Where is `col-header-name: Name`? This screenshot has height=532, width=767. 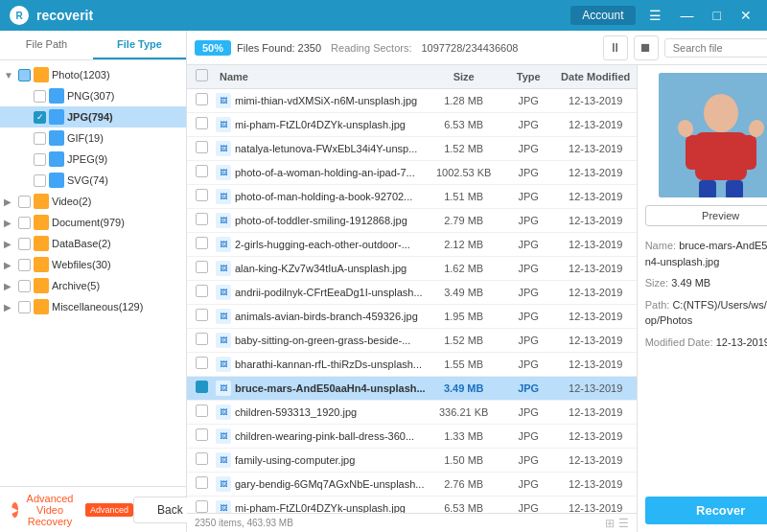 col-header-name: Name is located at coordinates (320, 77).